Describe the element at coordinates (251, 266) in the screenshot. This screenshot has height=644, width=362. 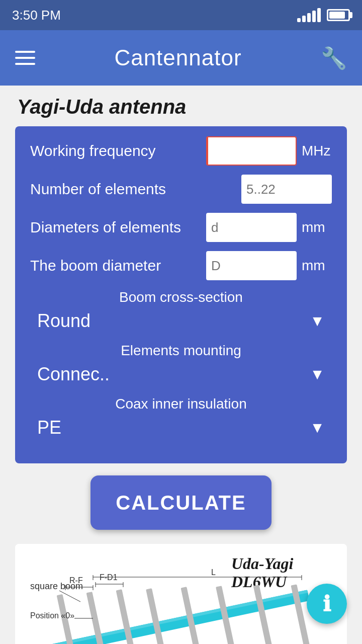
I see `boom-diameter-input` at that location.